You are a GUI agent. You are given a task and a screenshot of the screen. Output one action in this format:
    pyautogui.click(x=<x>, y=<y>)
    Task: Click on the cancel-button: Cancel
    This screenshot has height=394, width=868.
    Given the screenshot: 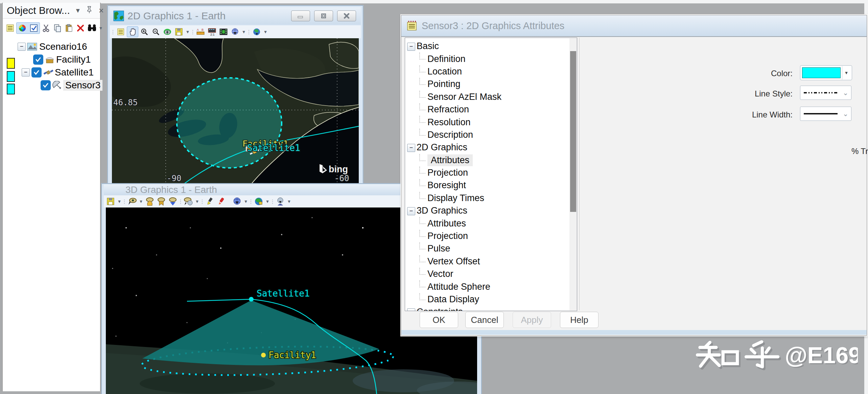 What is the action you would take?
    pyautogui.click(x=485, y=320)
    